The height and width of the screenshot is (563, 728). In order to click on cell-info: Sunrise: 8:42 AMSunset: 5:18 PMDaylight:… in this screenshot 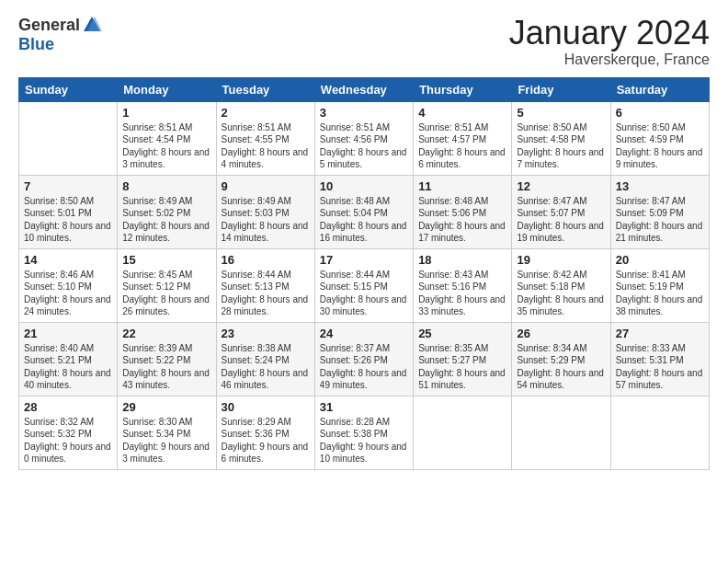, I will do `click(561, 293)`.